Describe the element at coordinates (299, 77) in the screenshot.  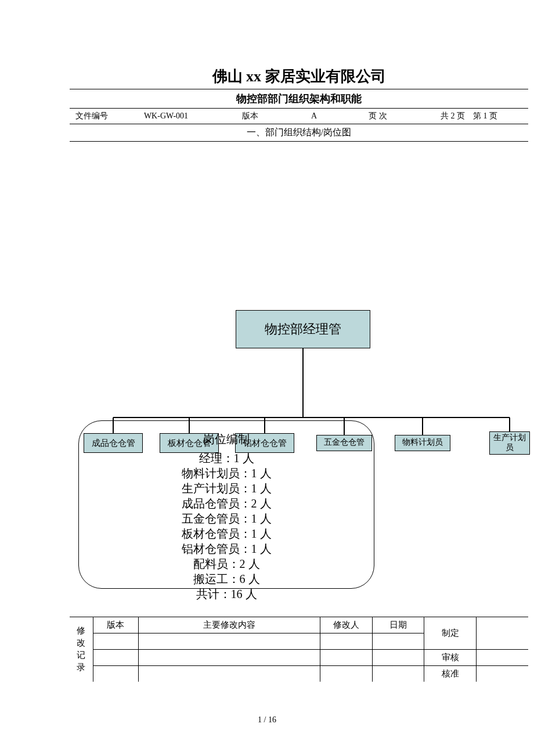
I see `company-title: 佛山 xx 家居实业有限公司` at that location.